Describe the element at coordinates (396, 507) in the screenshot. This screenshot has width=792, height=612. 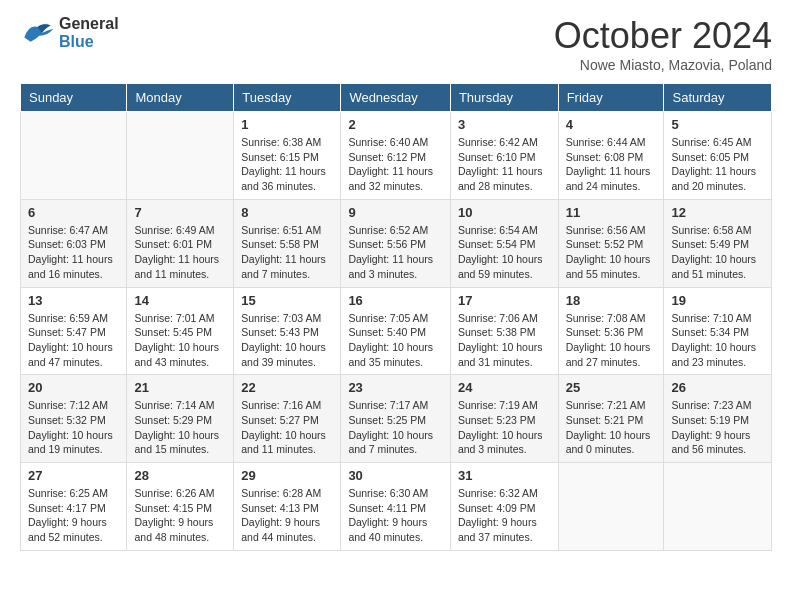
I see `calendar-week-row: 27Sunrise: 6:25 AM Sunset: 4:17 PM Dayli…` at that location.